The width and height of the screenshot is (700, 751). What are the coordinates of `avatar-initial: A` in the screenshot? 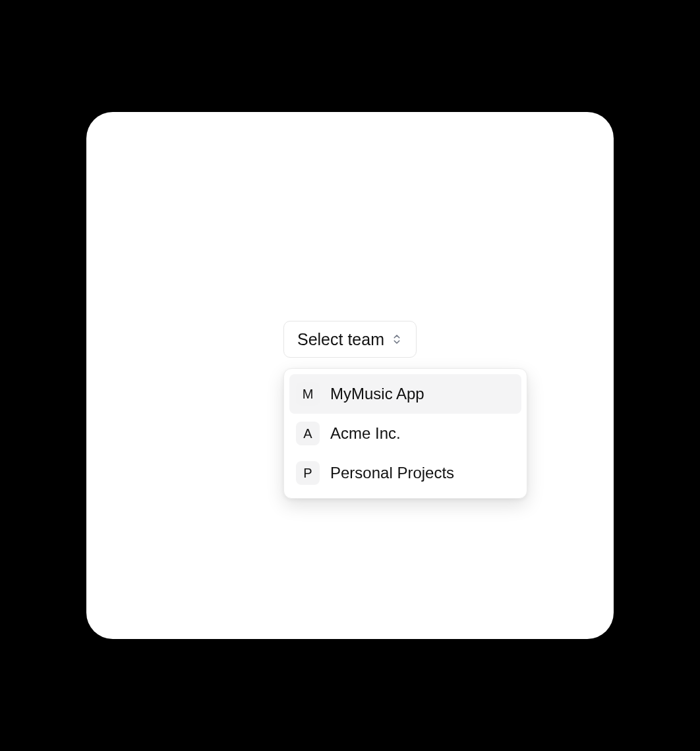 It's located at (307, 433).